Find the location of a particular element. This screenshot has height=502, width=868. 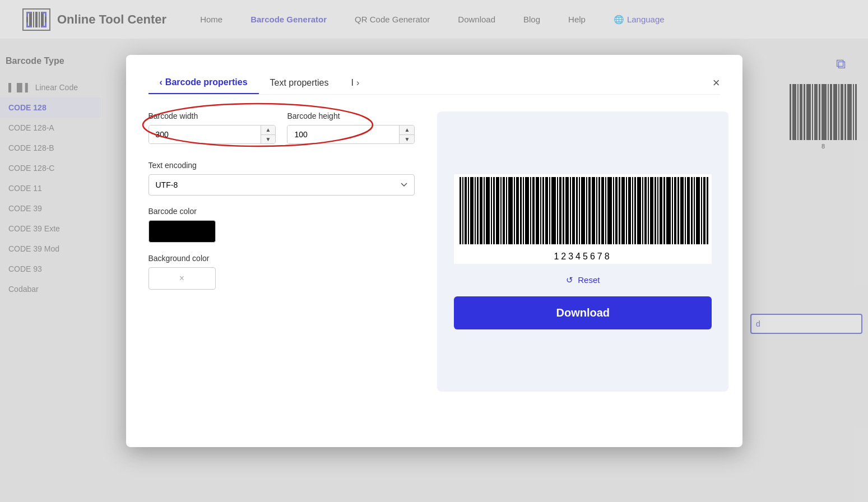

width-spinner: ▲ ▼ is located at coordinates (268, 134).